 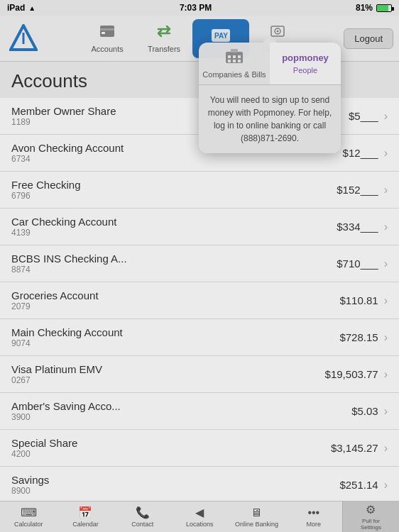 What do you see at coordinates (234, 74) in the screenshot?
I see `companies-label: Companies & Bills` at bounding box center [234, 74].